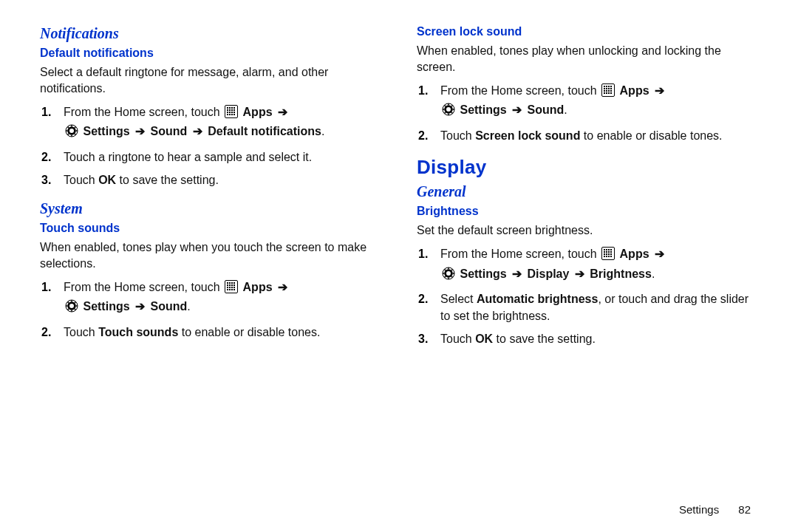 The width and height of the screenshot is (798, 532). What do you see at coordinates (188, 157) in the screenshot?
I see `step-text: Touch a ringtone to hear a sample and se…` at bounding box center [188, 157].